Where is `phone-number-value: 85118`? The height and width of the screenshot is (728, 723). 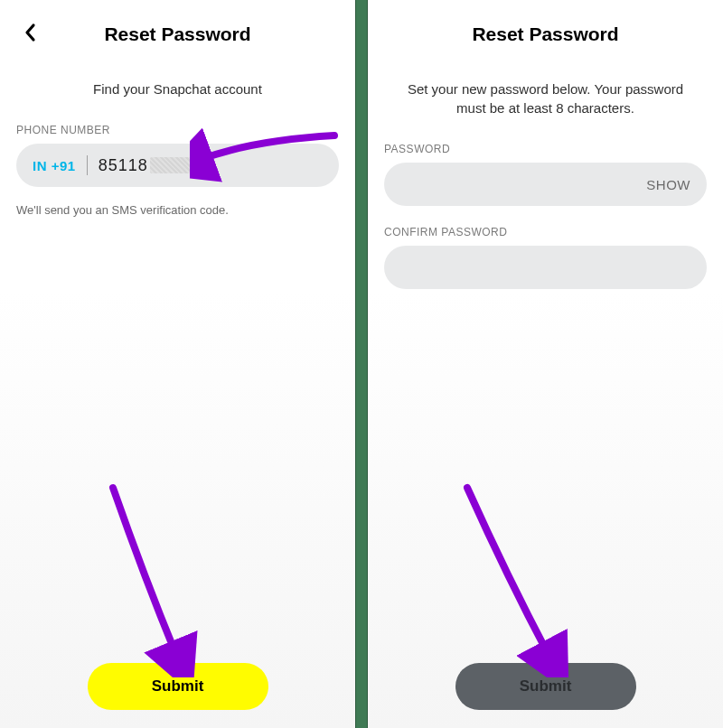
phone-number-value: 85118 is located at coordinates (123, 166).